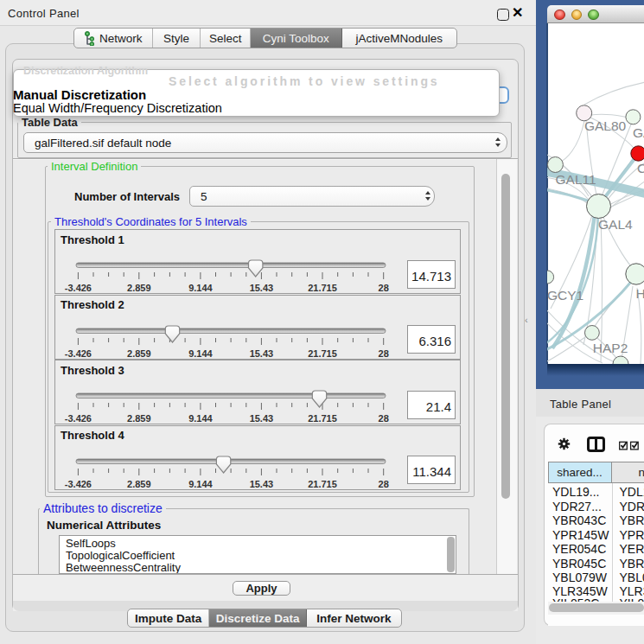  Describe the element at coordinates (605, 126) in the screenshot. I see `svg-text: GAL80` at that location.